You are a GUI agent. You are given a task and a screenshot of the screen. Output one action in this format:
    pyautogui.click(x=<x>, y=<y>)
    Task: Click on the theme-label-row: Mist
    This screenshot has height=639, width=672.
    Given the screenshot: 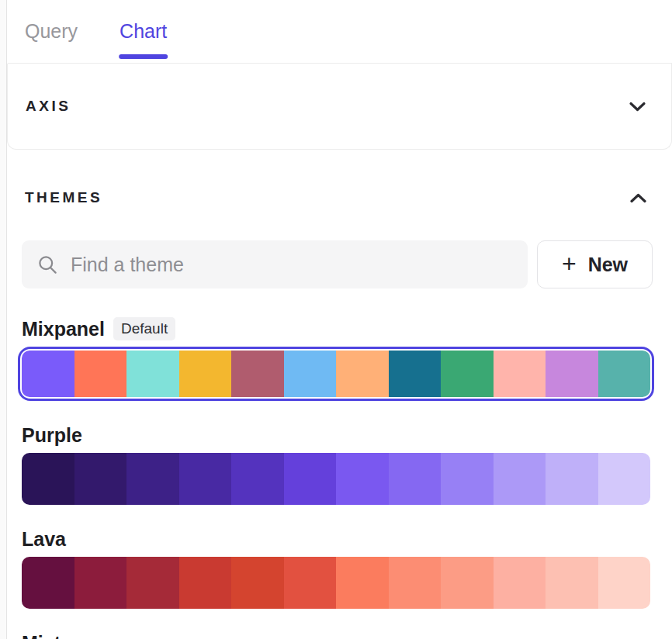 What is the action you would take?
    pyautogui.click(x=336, y=636)
    